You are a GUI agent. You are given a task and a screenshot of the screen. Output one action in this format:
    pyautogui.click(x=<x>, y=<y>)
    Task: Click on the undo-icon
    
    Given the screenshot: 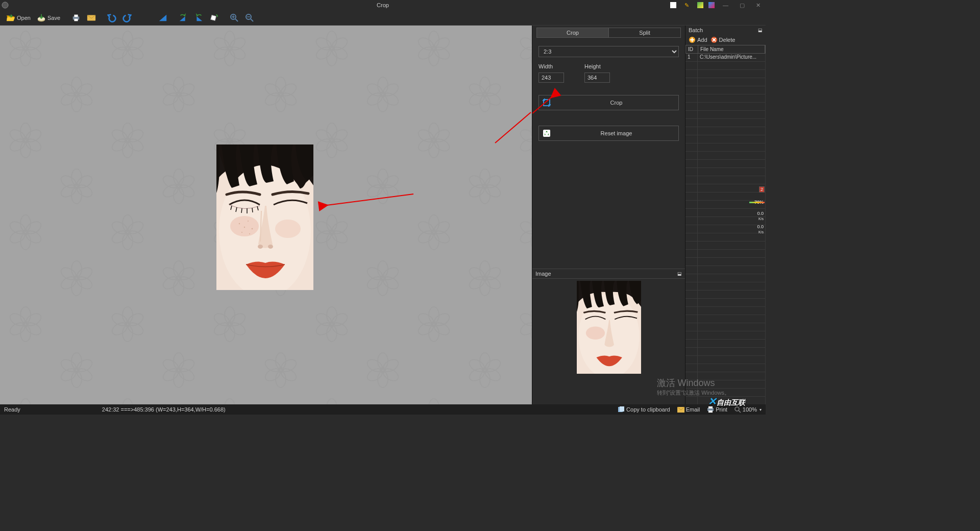 What is the action you would take?
    pyautogui.click(x=112, y=18)
    